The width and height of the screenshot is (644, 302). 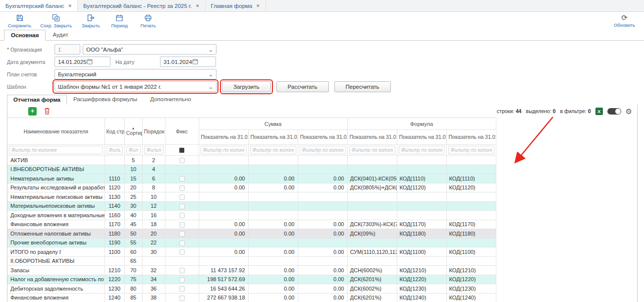 What do you see at coordinates (56, 234) in the screenshot?
I see `cell-name: Отложенные налоговые активы` at bounding box center [56, 234].